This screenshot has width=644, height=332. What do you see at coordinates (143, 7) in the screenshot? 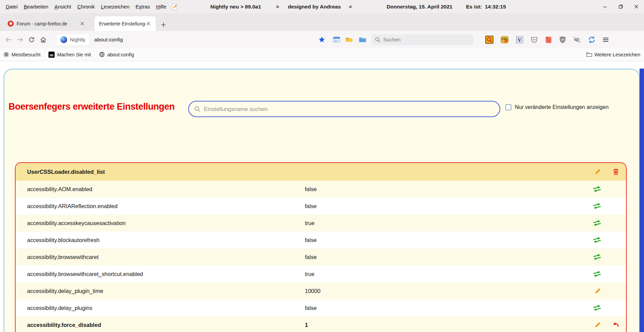
I see `menu-item: Extras` at bounding box center [143, 7].